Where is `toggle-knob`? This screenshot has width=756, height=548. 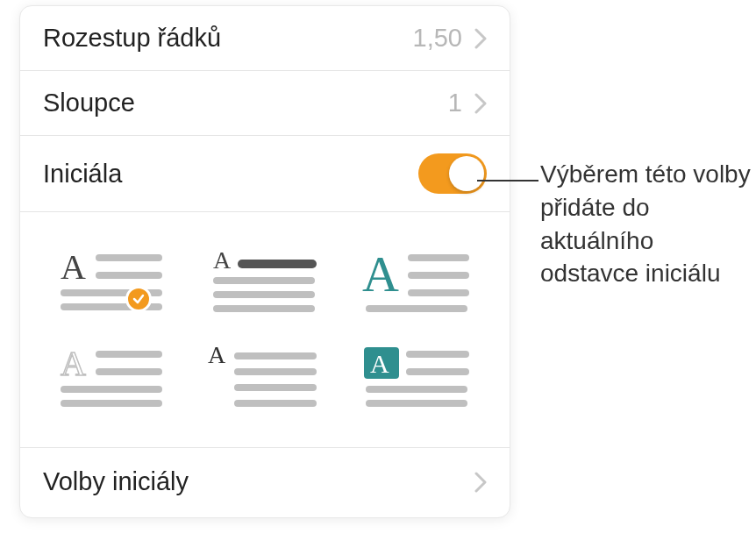 toggle-knob is located at coordinates (467, 174).